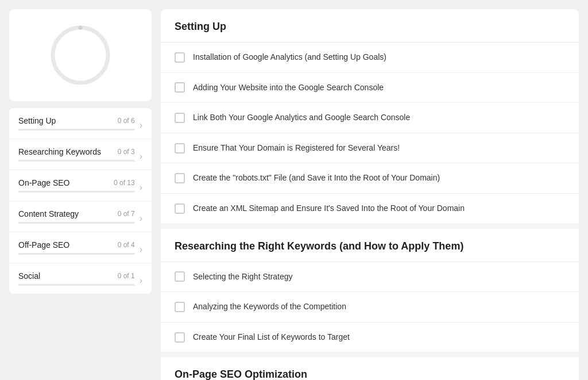 Image resolution: width=588 pixels, height=380 pixels. I want to click on checklist-label: Selecting the Right Strategy, so click(243, 277).